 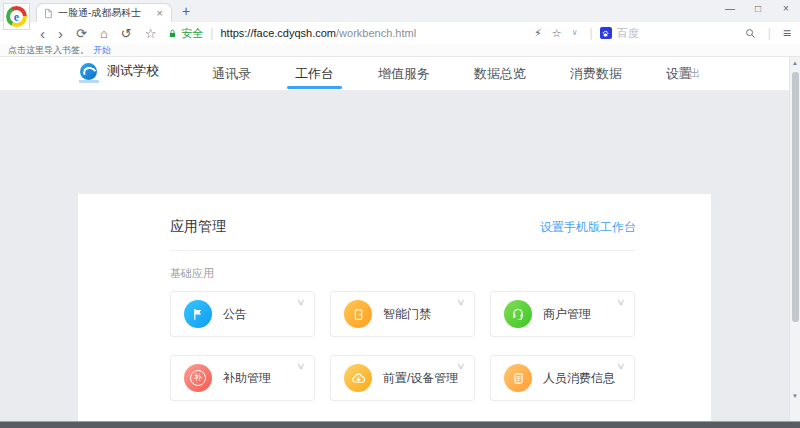 What do you see at coordinates (120, 71) in the screenshot?
I see `brand: 测试学校` at bounding box center [120, 71].